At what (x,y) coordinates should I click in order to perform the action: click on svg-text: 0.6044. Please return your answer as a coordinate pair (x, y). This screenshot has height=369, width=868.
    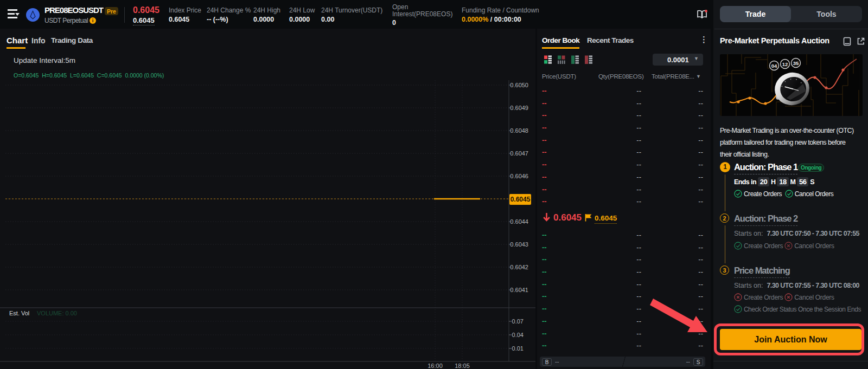
    Looking at the image, I should click on (519, 222).